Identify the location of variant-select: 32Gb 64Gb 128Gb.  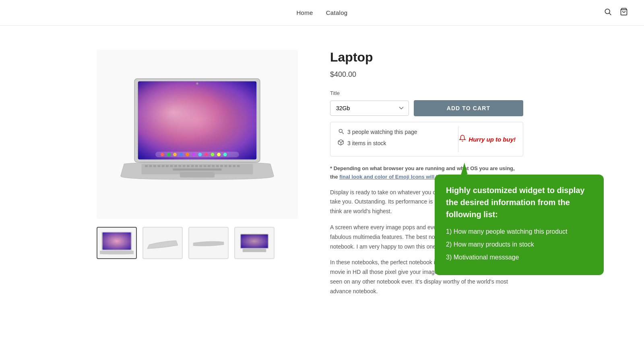
(369, 108).